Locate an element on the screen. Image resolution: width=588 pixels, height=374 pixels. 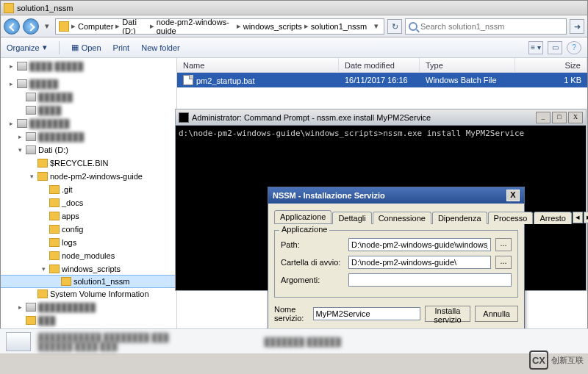
tab-connection: Connessione is located at coordinates (402, 217).